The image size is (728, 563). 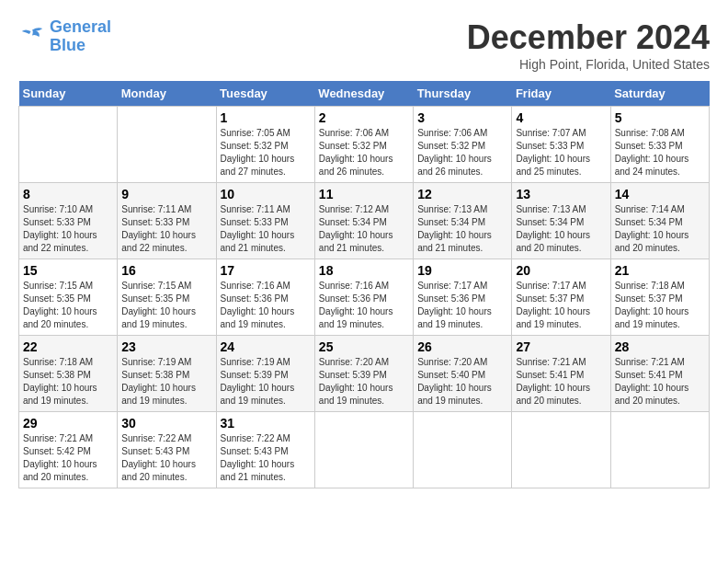 What do you see at coordinates (561, 347) in the screenshot?
I see `day-number: 27` at bounding box center [561, 347].